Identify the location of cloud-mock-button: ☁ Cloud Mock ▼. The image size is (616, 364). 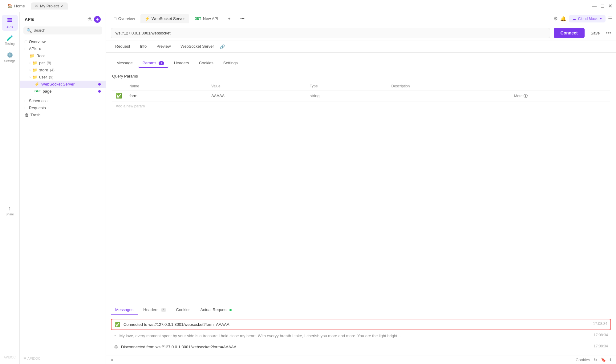
(587, 19).